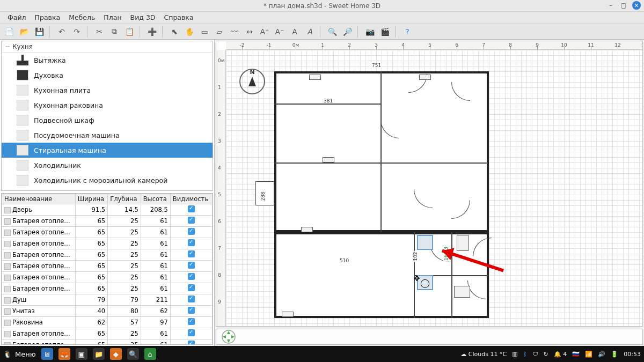  What do you see at coordinates (322, 354) in the screenshot?
I see `taskbar: 🐧 Меню 🖥 🦊 ▣ 📁 ◆ 🔍 ⌂ ☁ Clouds 11 °C ▥ ᛒ …` at bounding box center [322, 354].